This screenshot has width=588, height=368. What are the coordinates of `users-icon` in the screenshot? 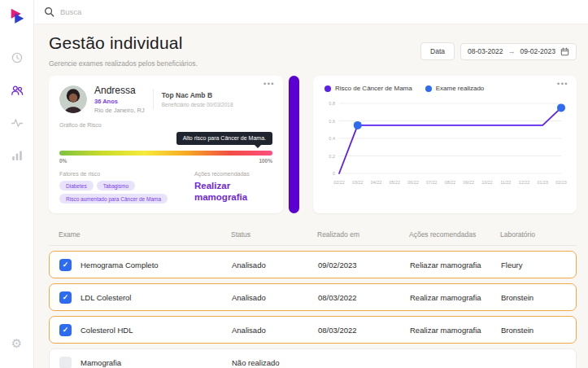 It's located at (17, 90).